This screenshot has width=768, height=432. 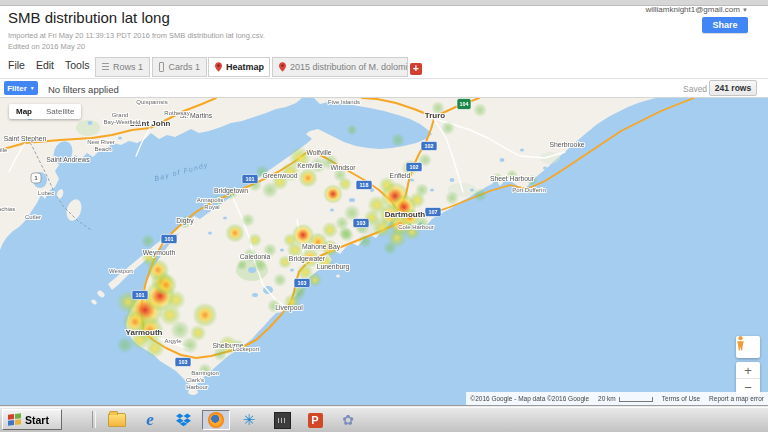 I want to click on terms-link: Terms of Use, so click(x=681, y=398).